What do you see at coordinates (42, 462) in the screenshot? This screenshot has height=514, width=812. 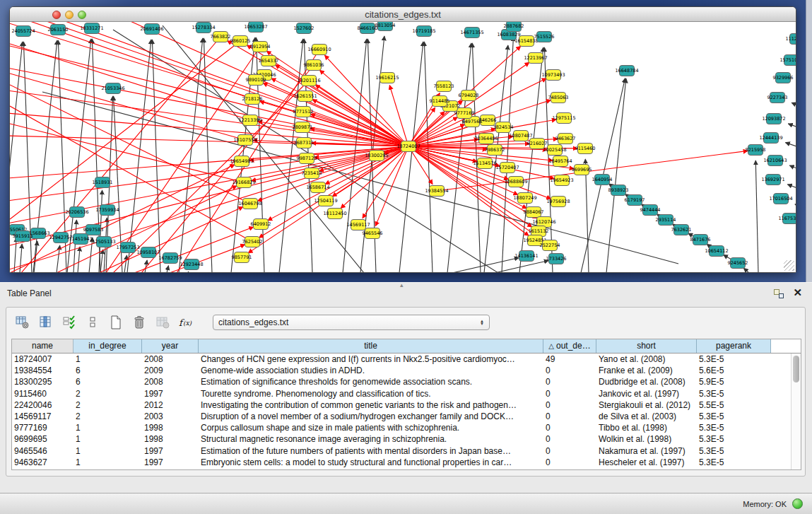 I see `cell: 9463627` at bounding box center [42, 462].